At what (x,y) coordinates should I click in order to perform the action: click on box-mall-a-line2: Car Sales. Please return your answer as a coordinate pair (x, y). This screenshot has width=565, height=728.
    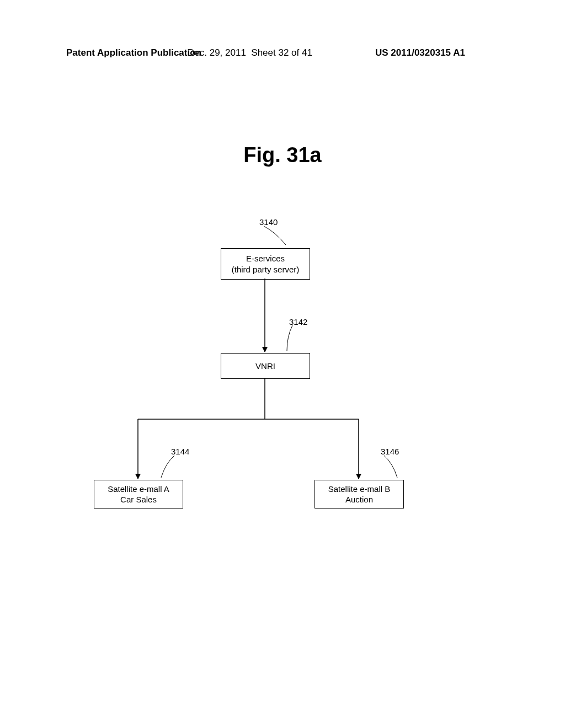
    Looking at the image, I should click on (138, 500).